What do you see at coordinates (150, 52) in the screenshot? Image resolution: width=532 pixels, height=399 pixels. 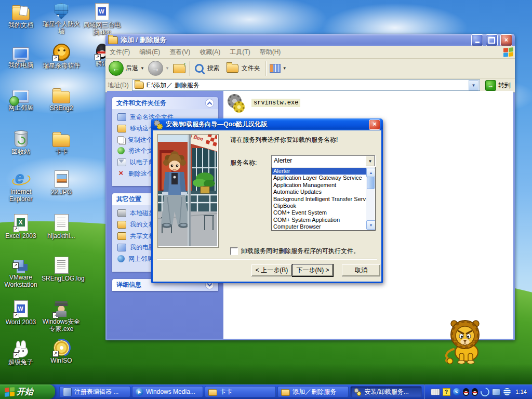 I see `menu-edit: 编辑(E)` at bounding box center [150, 52].